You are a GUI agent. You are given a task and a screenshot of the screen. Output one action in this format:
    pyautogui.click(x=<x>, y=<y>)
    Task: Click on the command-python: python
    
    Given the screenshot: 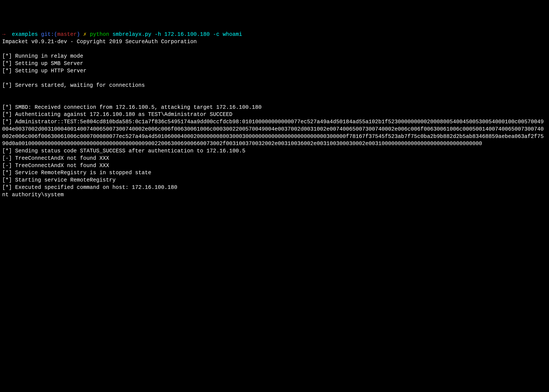 What is the action you would take?
    pyautogui.click(x=100, y=35)
    